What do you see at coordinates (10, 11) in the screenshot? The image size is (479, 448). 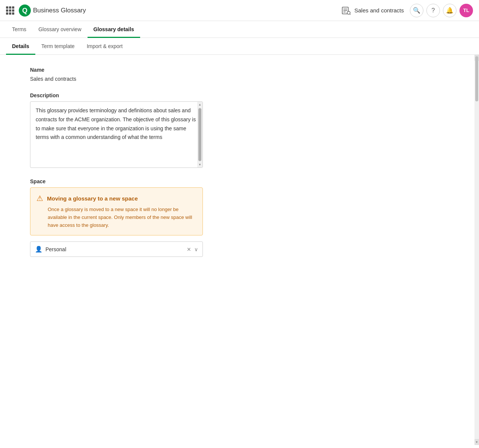 I see `apps-grid-icon` at bounding box center [10, 11].